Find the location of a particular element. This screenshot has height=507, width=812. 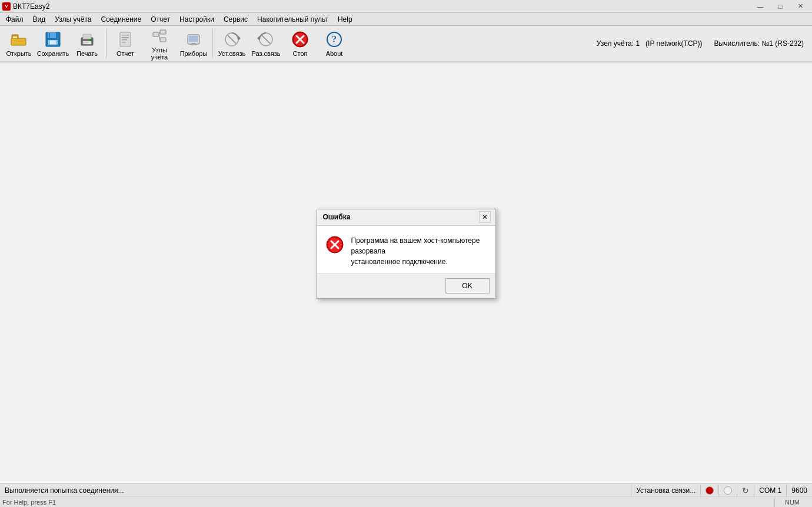

dialog-footer: OK is located at coordinates (406, 286).